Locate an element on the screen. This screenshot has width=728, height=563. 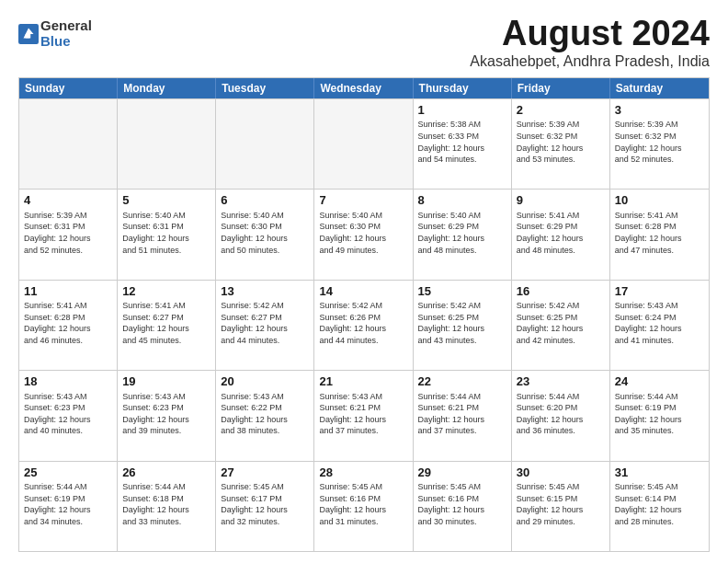
calendar-cell: 21Sunrise: 5:43 AM Sunset: 6:21 PM Dayli… is located at coordinates (364, 416).